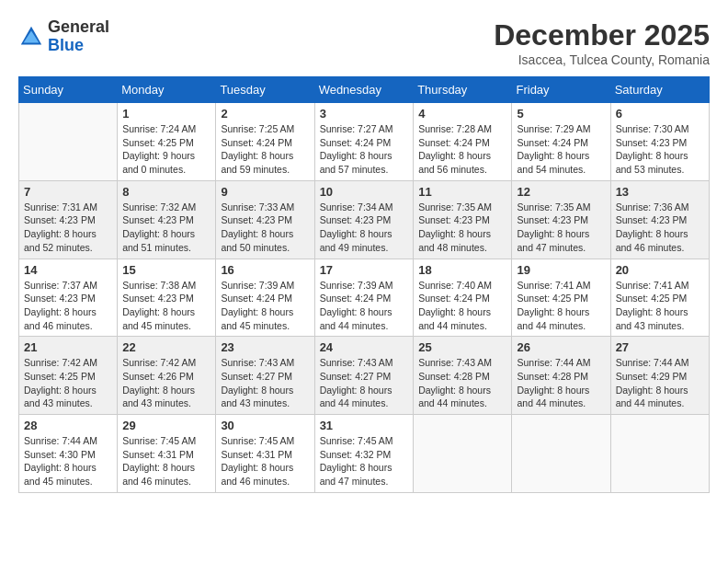 The height and width of the screenshot is (563, 728). I want to click on calendar-cell: 21Sunrise: 7:42 AM Sunset: 4:25 PM Dayli…, so click(68, 375).